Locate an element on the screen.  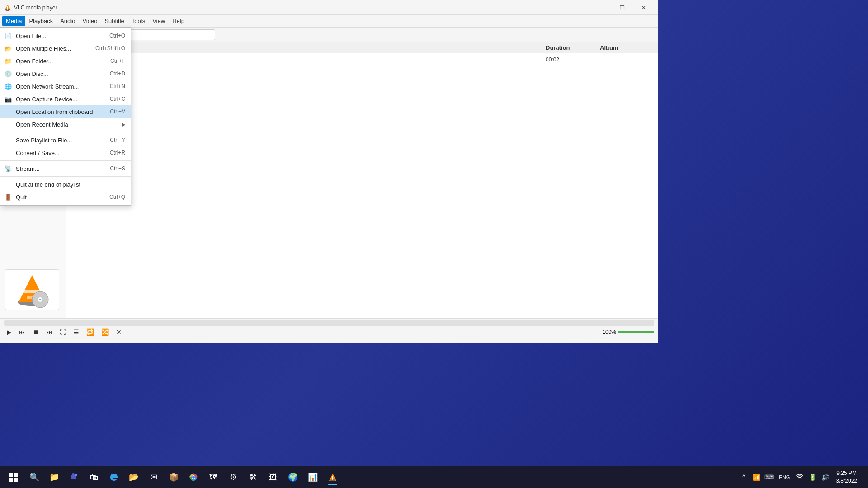
vlc-title-icon is located at coordinates (8, 8).